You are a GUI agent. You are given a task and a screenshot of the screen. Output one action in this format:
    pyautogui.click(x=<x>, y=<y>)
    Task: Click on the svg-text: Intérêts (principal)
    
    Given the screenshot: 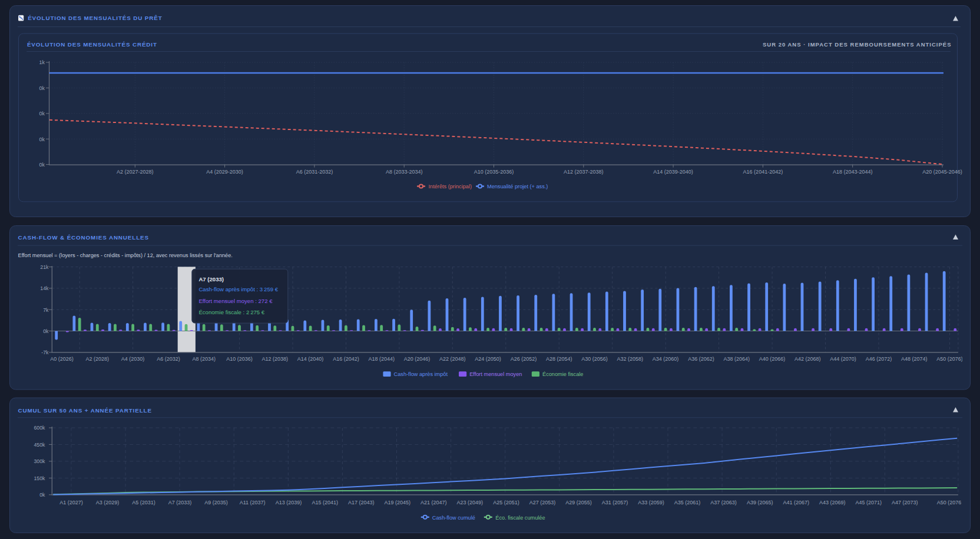 What is the action you would take?
    pyautogui.click(x=451, y=187)
    